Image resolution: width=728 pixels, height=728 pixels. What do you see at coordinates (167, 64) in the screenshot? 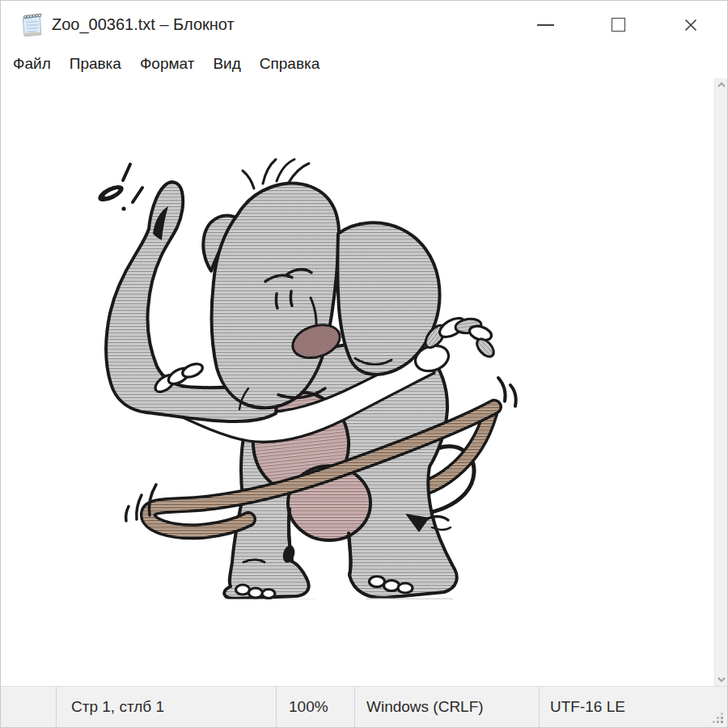
I see `menu-item-format: Формат` at bounding box center [167, 64].